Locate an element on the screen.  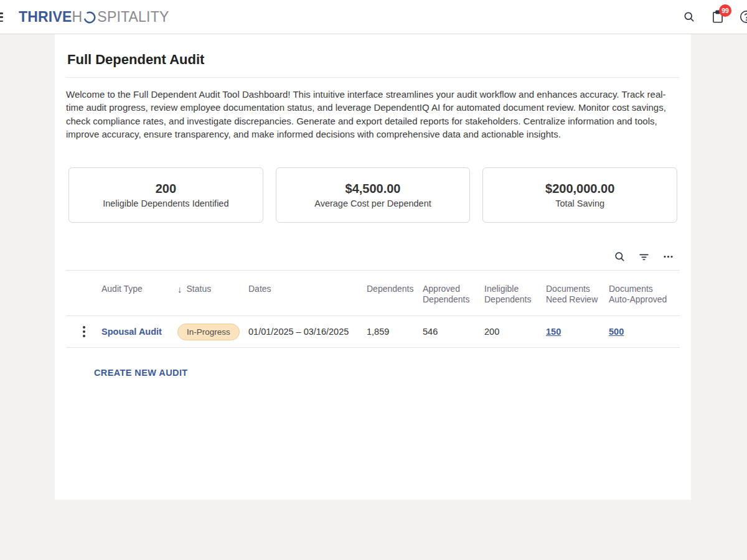
table-search-icon is located at coordinates (619, 256).